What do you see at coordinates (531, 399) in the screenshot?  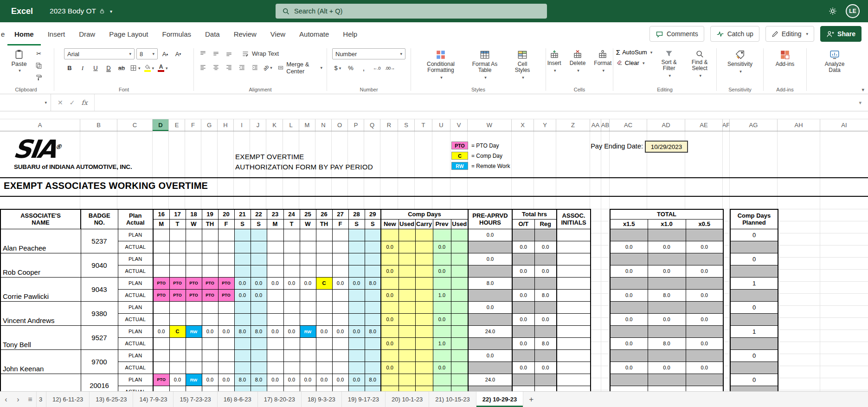 I see `add-sheet-button: +` at bounding box center [531, 399].